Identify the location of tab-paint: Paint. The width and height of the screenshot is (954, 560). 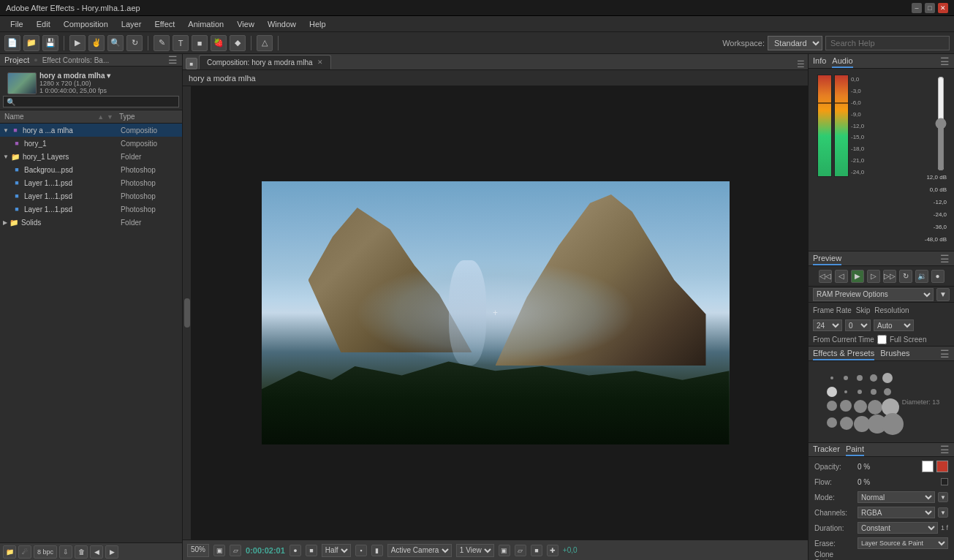
(855, 450).